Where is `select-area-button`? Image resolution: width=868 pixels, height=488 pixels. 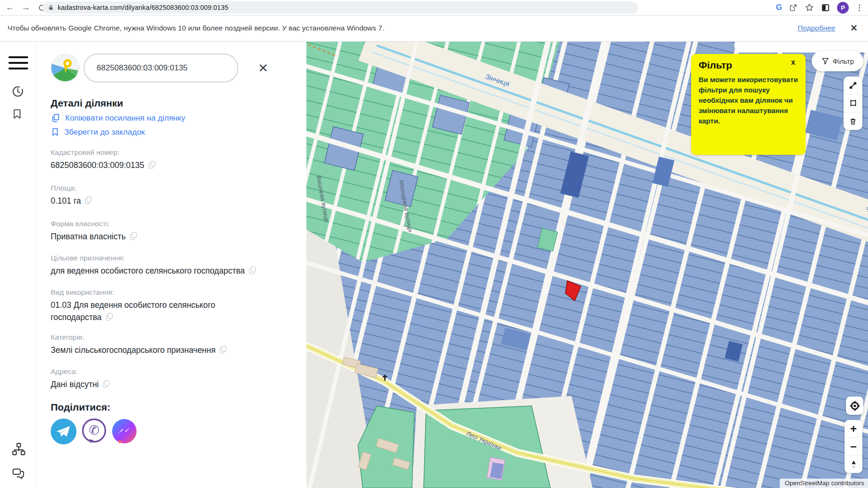 select-area-button is located at coordinates (853, 103).